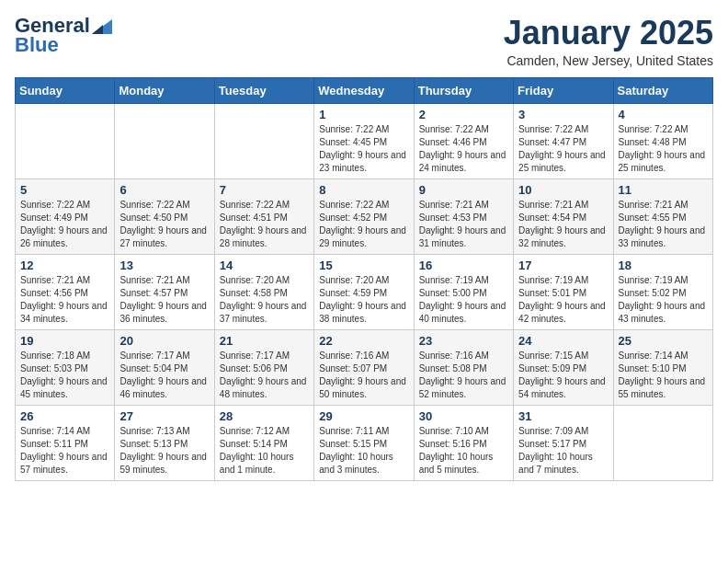 Image resolution: width=728 pixels, height=563 pixels. I want to click on day-number: 8, so click(364, 190).